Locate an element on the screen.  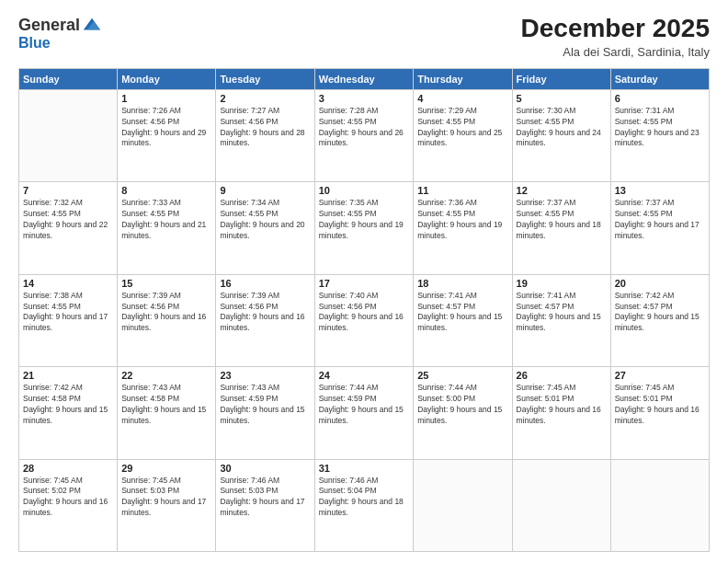
day-header-thursday: Thursday is located at coordinates (463, 79).